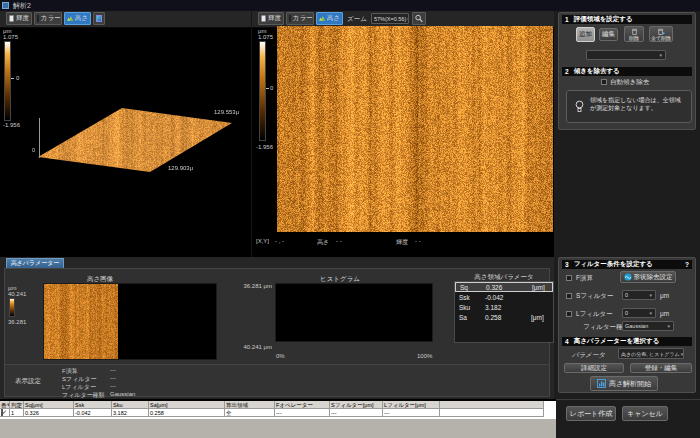 The height and width of the screenshot is (438, 700). Describe the element at coordinates (630, 82) in the screenshot. I see `auto-tilt-label: 自動傾き除去` at that location.